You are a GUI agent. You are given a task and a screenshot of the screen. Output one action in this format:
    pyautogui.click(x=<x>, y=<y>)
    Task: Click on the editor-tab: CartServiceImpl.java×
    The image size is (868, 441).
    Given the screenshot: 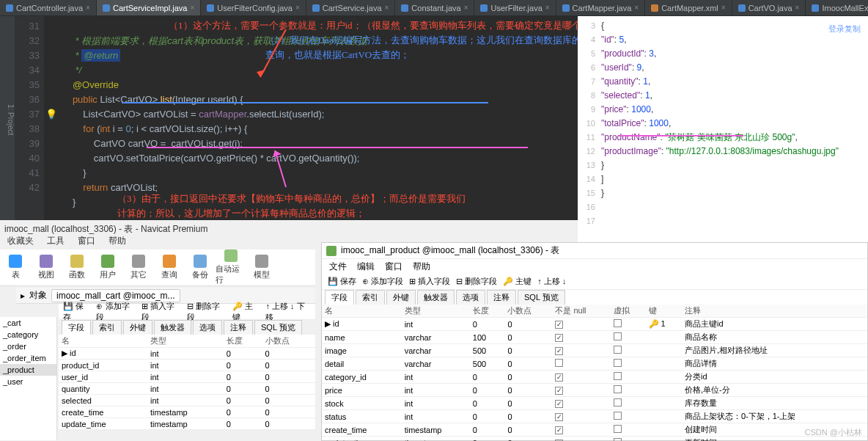 What is the action you would take?
    pyautogui.click(x=149, y=7)
    